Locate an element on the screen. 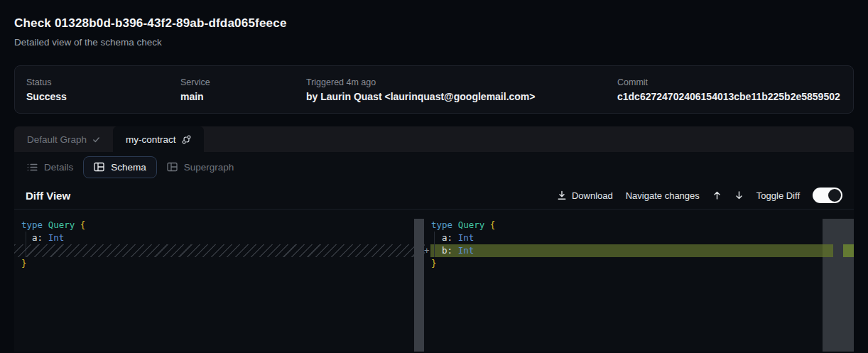 This screenshot has height=353, width=868. tab-details: Details is located at coordinates (50, 168).